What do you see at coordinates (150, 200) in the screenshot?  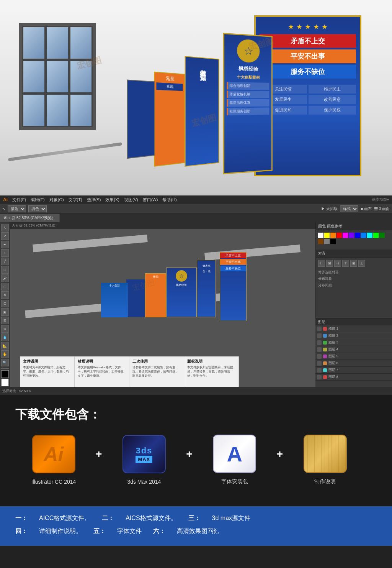 I see `menu-window: 窗口(W)` at bounding box center [150, 200].